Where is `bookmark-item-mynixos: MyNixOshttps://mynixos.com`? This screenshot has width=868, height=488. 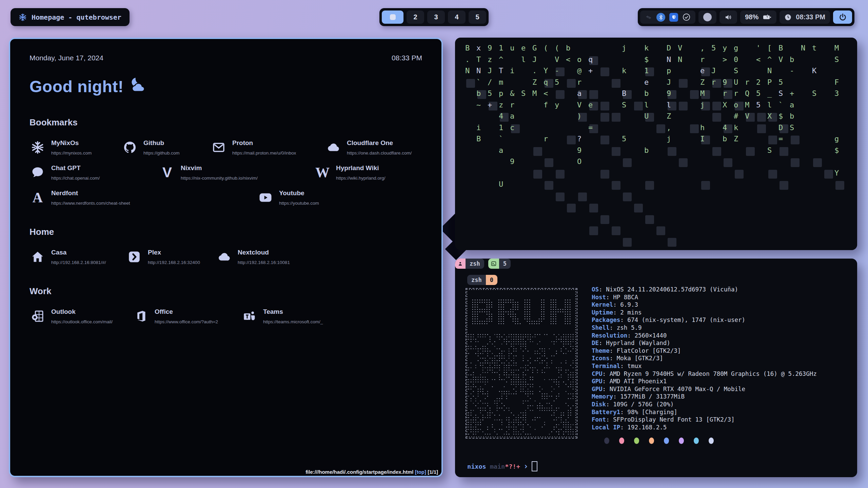
bookmark-item-mynixos: MyNixOshttps://mynixos.com is located at coordinates (76, 147).